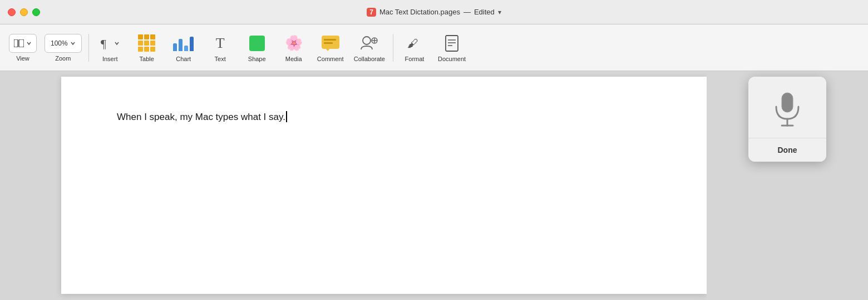 Image resolution: width=868 pixels, height=300 pixels. I want to click on table-icon, so click(147, 43).